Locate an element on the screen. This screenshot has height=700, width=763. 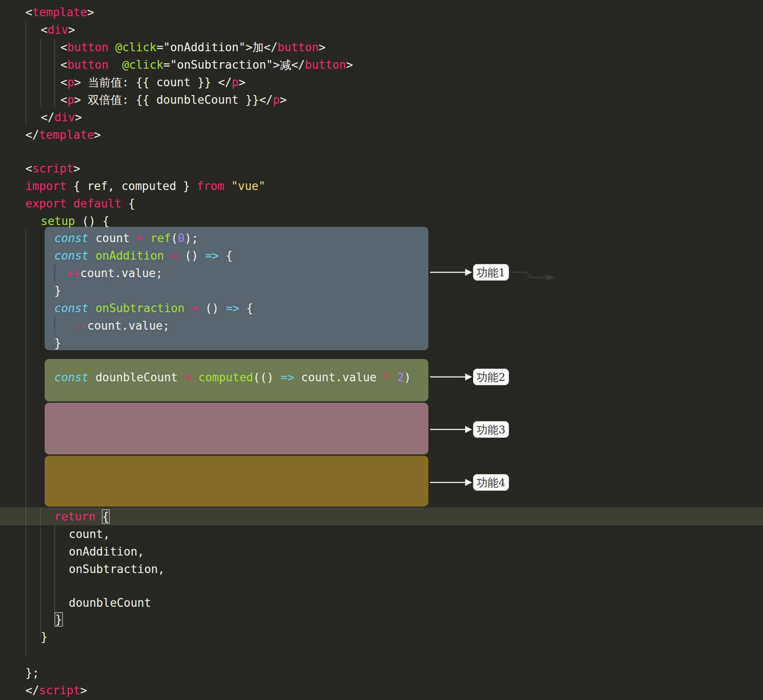
code-line: </script> is located at coordinates (56, 690).